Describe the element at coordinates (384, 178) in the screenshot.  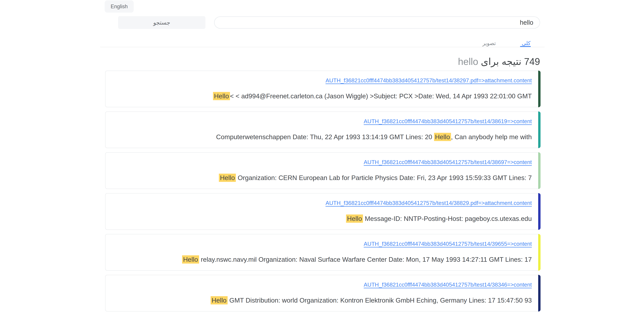
I see `snippet-text: Organization: CERN European Lab for Part…` at that location.